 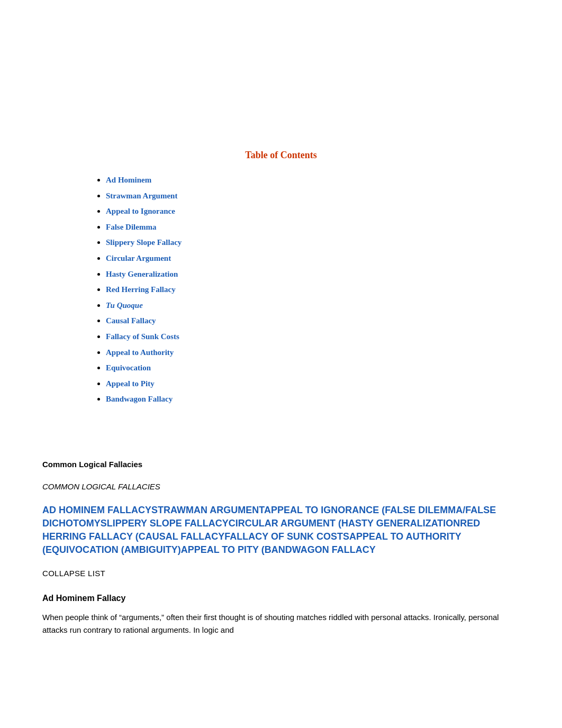 What do you see at coordinates (313, 180) in the screenshot?
I see `toc-item: Ad Hominem` at bounding box center [313, 180].